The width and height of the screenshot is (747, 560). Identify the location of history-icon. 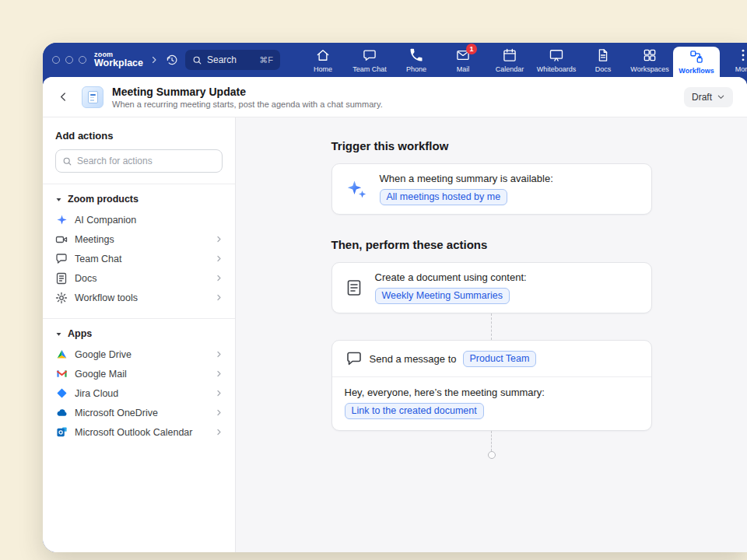
(172, 60).